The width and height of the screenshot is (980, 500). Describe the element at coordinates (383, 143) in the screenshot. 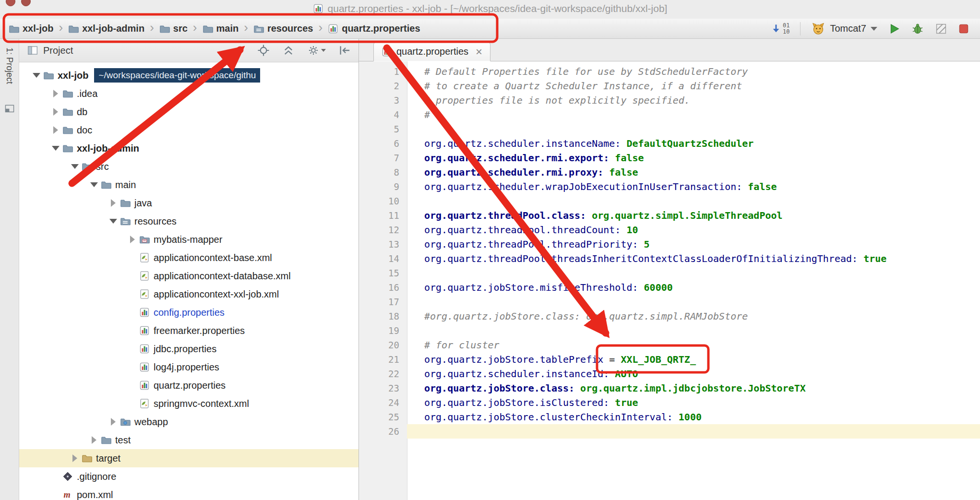

I see `line-number: 6` at that location.